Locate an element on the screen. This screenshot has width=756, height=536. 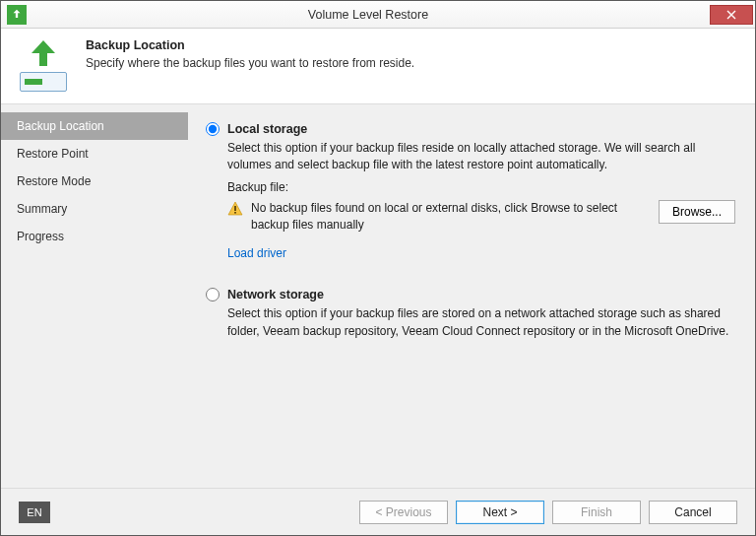
step-restore-mode: Restore Mode is located at coordinates (94, 181).